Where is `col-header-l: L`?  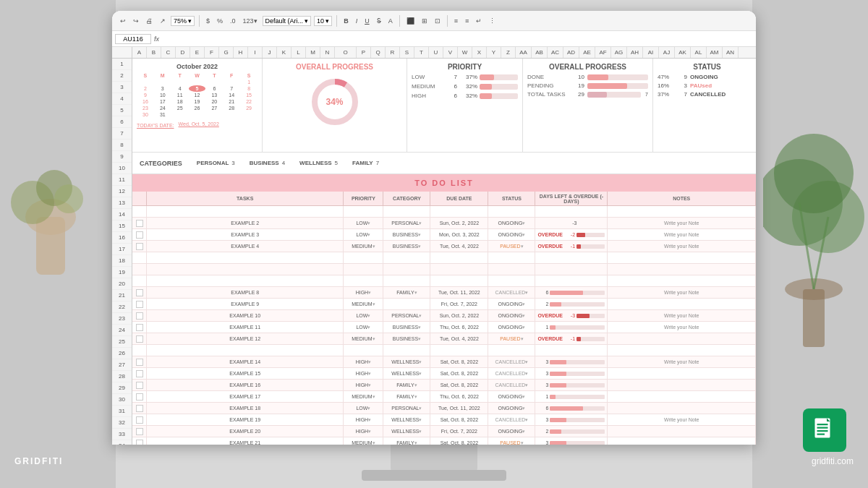 col-header-l: L is located at coordinates (299, 52).